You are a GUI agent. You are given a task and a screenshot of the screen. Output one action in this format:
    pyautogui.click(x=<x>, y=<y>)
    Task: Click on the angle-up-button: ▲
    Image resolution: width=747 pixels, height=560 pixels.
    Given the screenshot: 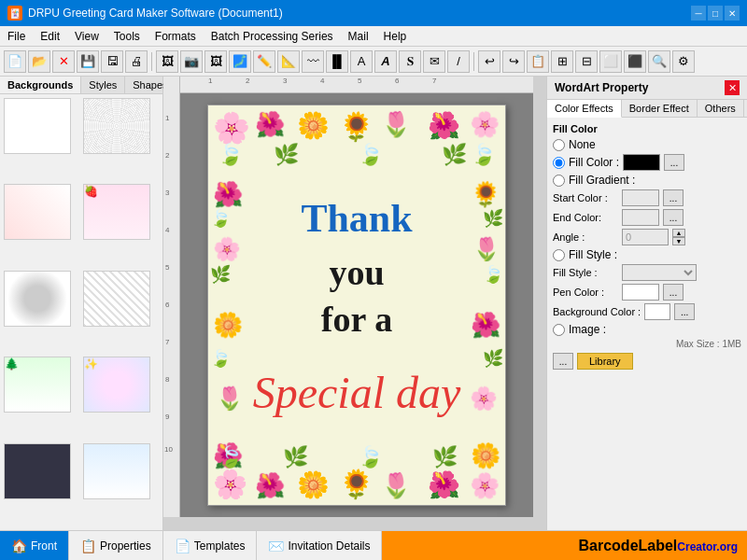 What is the action you would take?
    pyautogui.click(x=679, y=233)
    